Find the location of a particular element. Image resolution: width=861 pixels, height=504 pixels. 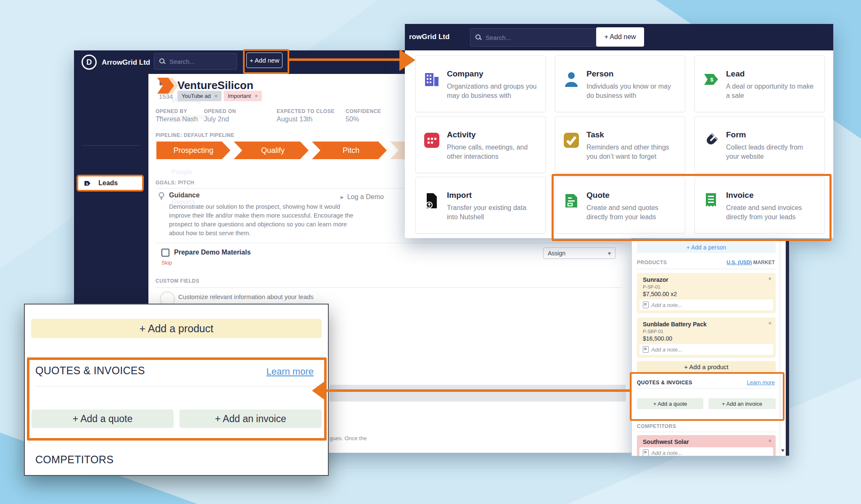

market-suffix: MARKET is located at coordinates (763, 262).